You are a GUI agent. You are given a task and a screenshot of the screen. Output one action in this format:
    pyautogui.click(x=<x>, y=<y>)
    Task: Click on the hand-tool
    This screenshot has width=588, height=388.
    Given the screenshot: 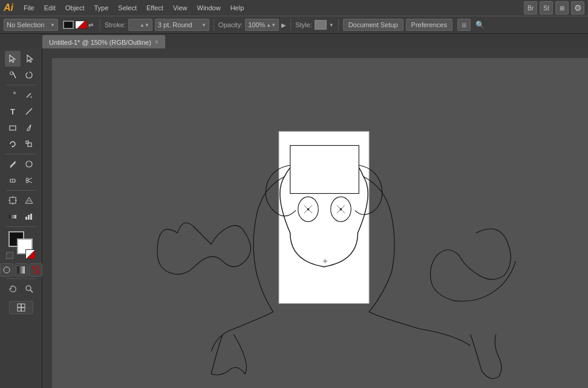 What is the action you would take?
    pyautogui.click(x=13, y=289)
    